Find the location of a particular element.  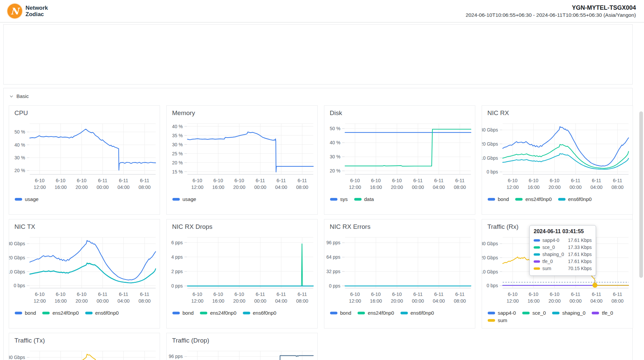

chart-title: NIC RX Drops is located at coordinates (242, 225).